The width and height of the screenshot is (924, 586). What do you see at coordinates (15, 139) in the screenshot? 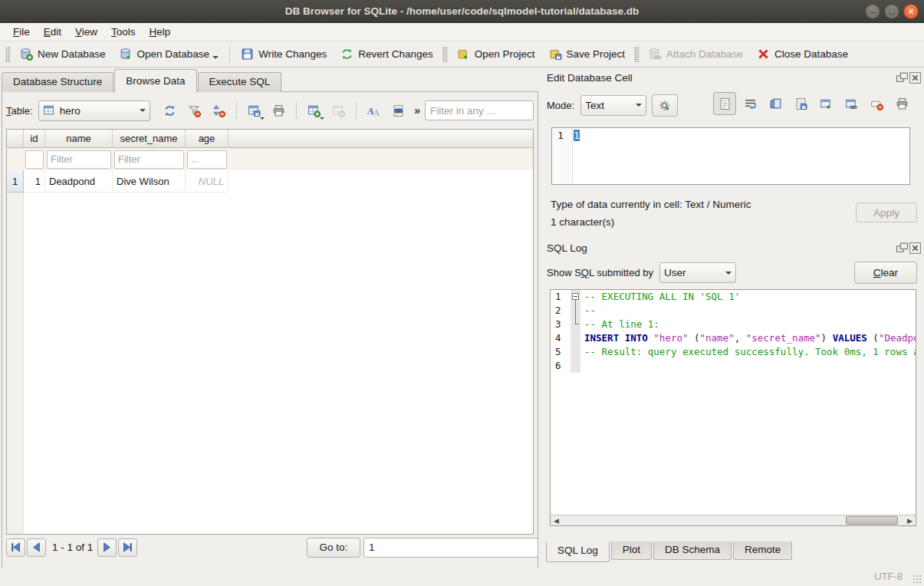
I see `grid-corner-cell` at bounding box center [15, 139].